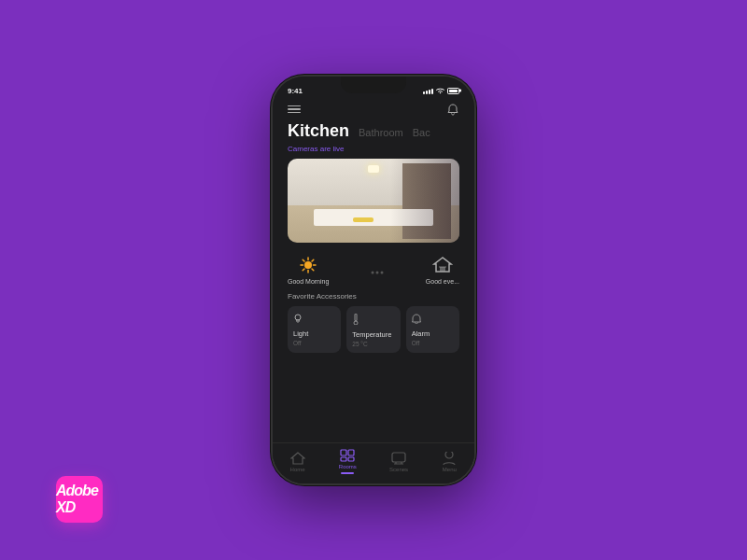  I want to click on alarm-value: Off, so click(433, 343).